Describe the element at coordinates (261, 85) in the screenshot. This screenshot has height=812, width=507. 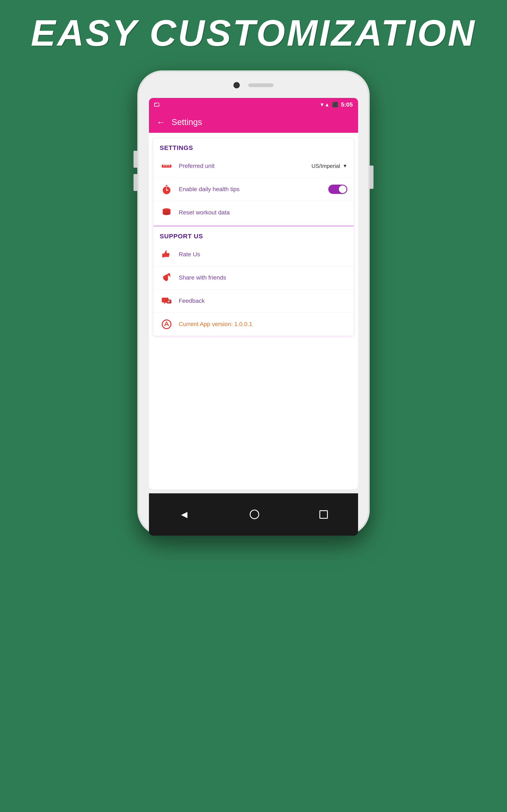
I see `speaker` at that location.